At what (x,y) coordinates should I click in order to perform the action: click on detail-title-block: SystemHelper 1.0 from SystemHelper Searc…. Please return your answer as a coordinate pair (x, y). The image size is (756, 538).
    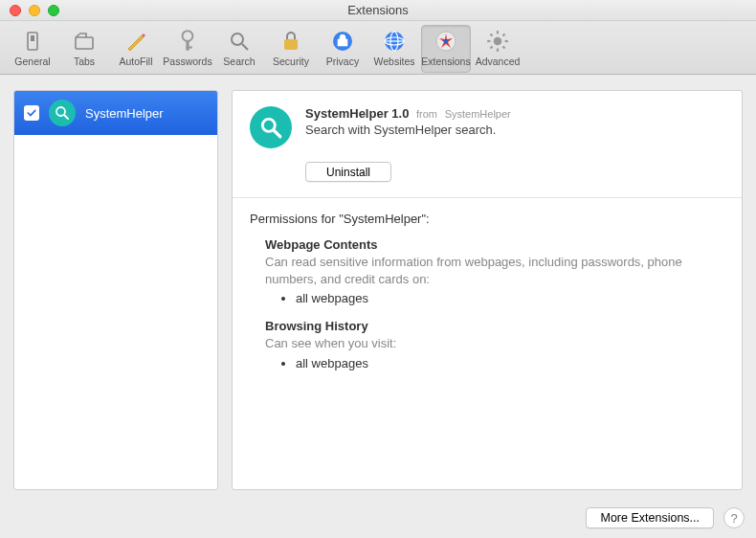
    Looking at the image, I should click on (408, 127).